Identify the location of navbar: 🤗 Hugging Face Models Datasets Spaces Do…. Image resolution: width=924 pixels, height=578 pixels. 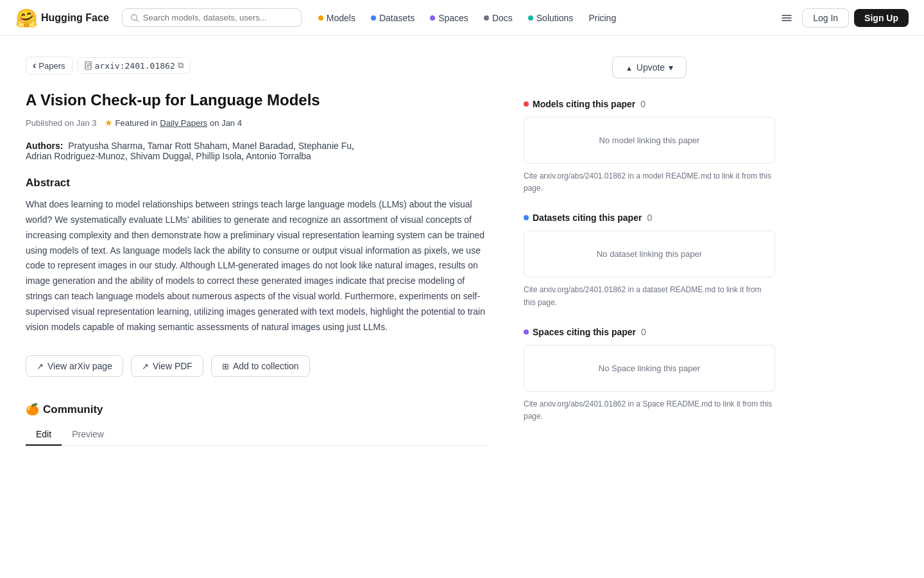
(462, 18).